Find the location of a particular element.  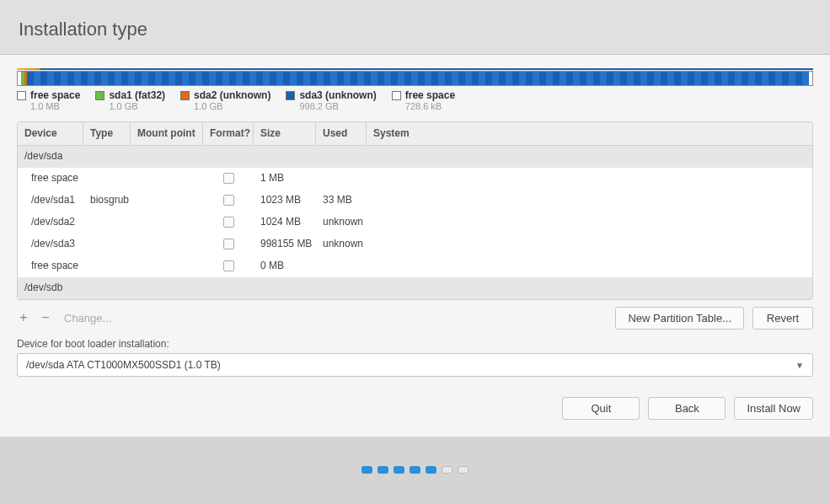

diskbar-top-stripe is located at coordinates (415, 69).